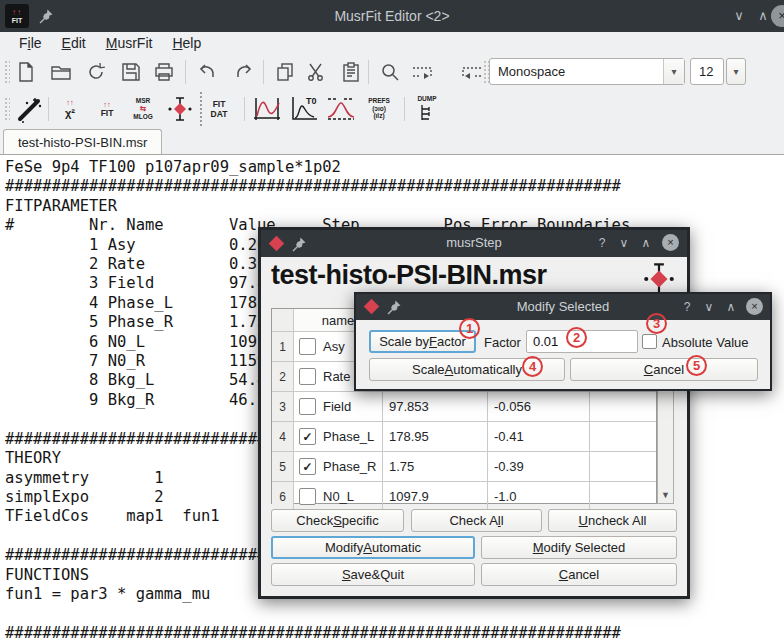  Describe the element at coordinates (244, 72) in the screenshot. I see `redo-icon` at that location.